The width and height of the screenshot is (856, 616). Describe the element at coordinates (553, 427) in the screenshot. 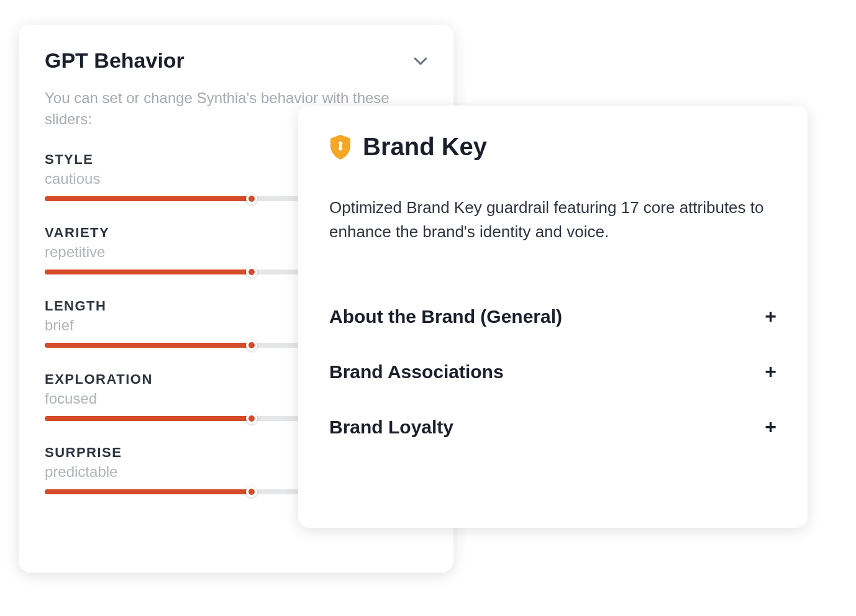

I see `accordion-item-2: Brand Loyalty+` at that location.